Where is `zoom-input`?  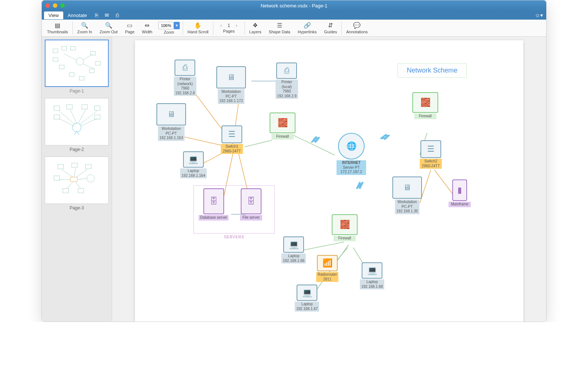
zoom-input is located at coordinates (166, 26).